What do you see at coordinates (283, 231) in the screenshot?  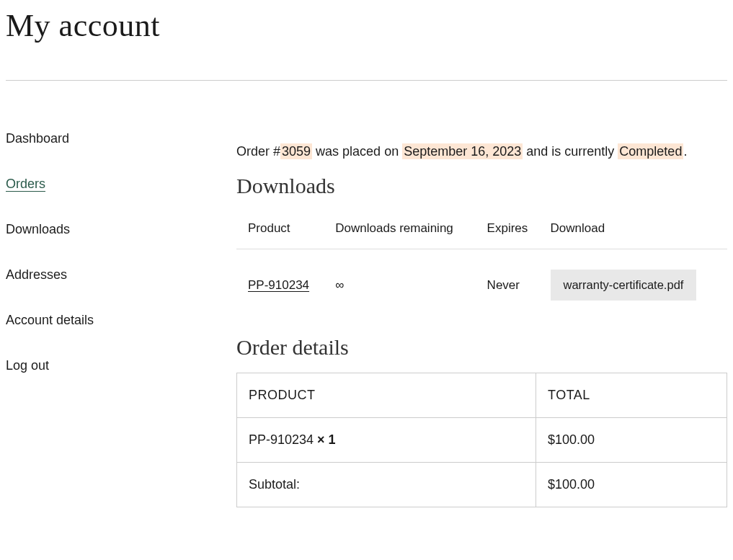 I see `downloads-header-product: Product` at bounding box center [283, 231].